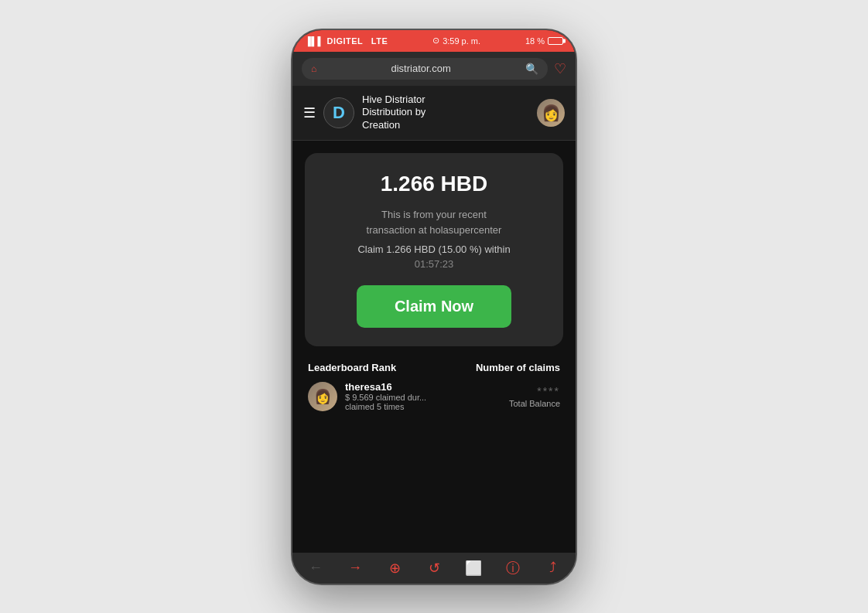 The width and height of the screenshot is (868, 613). What do you see at coordinates (314, 69) in the screenshot?
I see `home-icon: ⌂` at bounding box center [314, 69].